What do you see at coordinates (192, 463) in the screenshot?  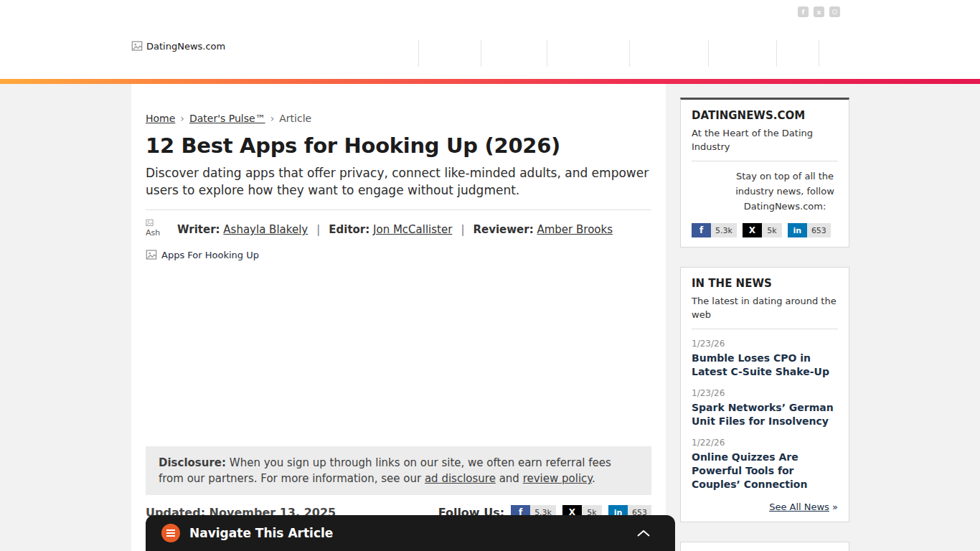 I see `disclosure-label: Disclosure:` at bounding box center [192, 463].